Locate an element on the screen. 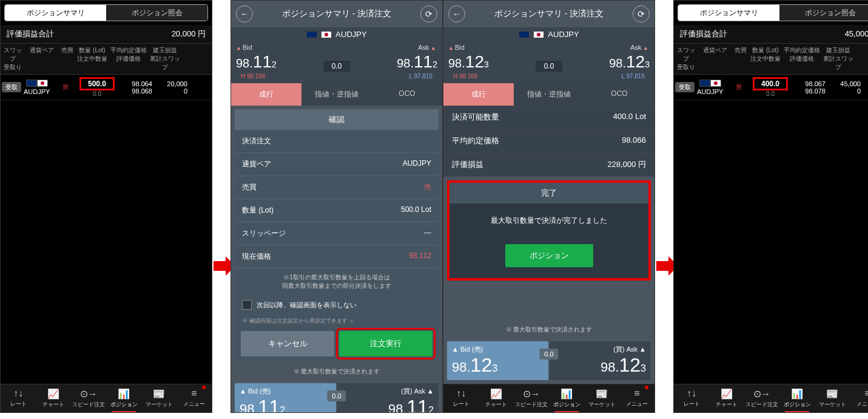  bid-sell-button: ▲ Bid (売) 98.112 is located at coordinates (285, 398).